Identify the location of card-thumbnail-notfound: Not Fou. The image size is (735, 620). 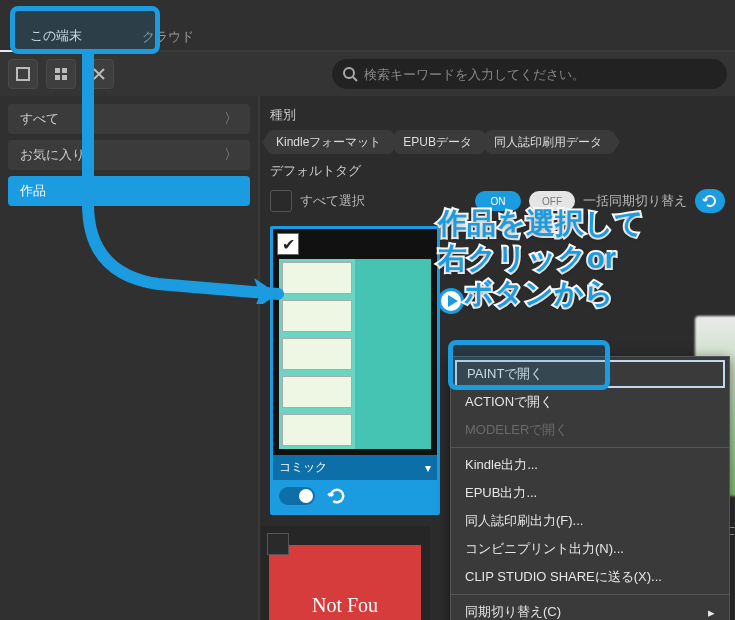
(345, 582).